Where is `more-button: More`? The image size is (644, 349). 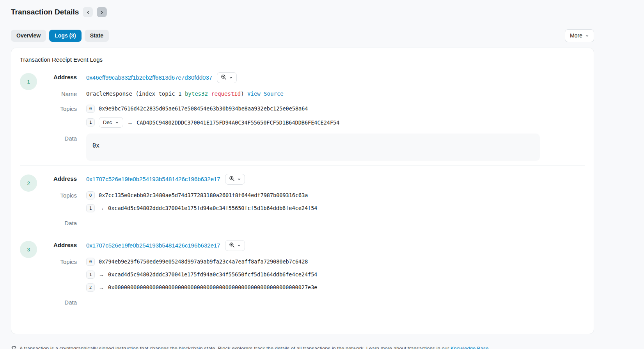 more-button: More is located at coordinates (580, 36).